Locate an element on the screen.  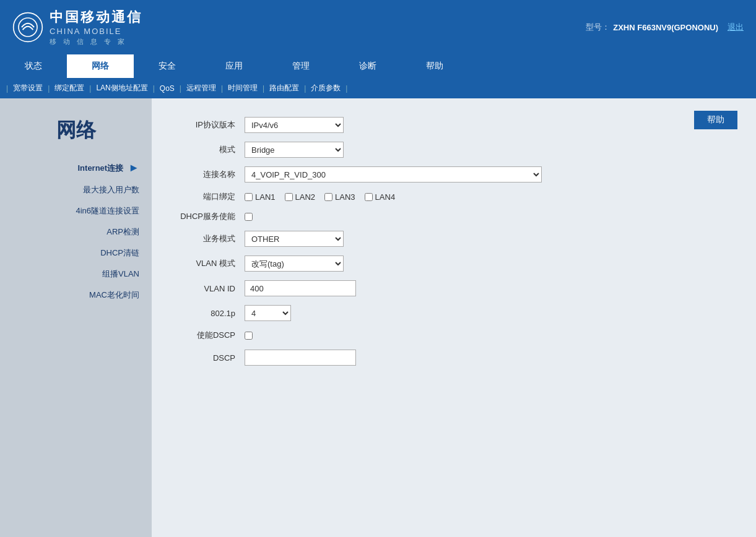
logo-english: CHINA MOBILE is located at coordinates (96, 31).